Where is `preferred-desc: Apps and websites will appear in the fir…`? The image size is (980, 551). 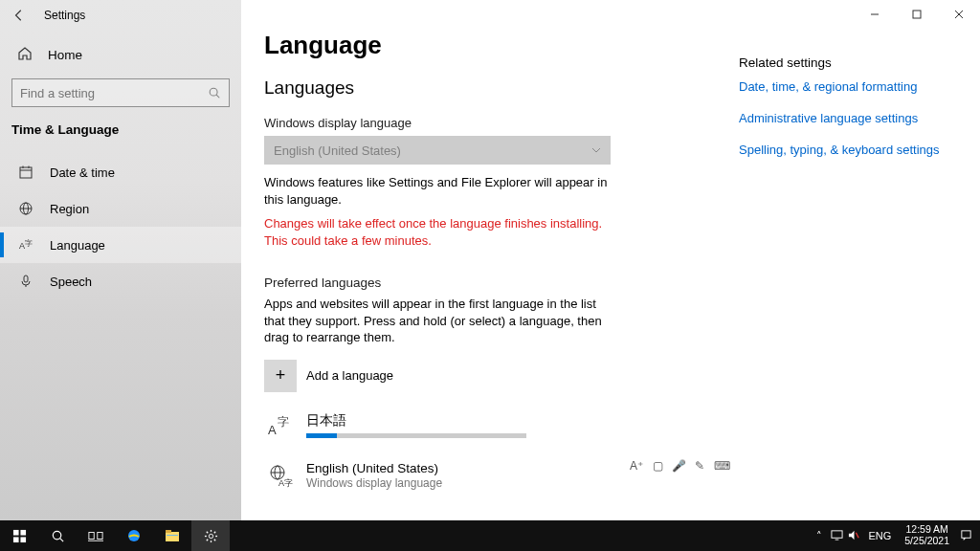
preferred-desc: Apps and websites will appear in the fir… is located at coordinates (436, 321).